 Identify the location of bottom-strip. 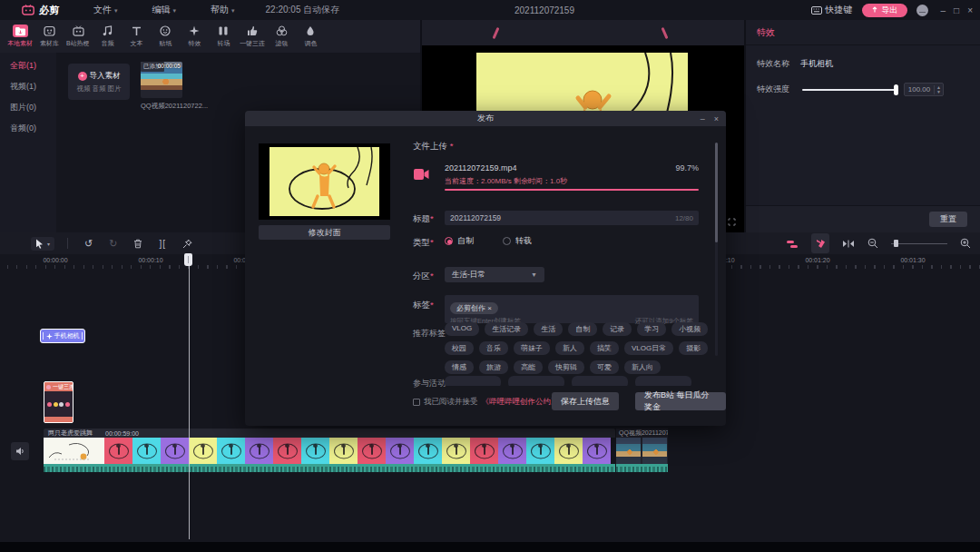
(490, 547).